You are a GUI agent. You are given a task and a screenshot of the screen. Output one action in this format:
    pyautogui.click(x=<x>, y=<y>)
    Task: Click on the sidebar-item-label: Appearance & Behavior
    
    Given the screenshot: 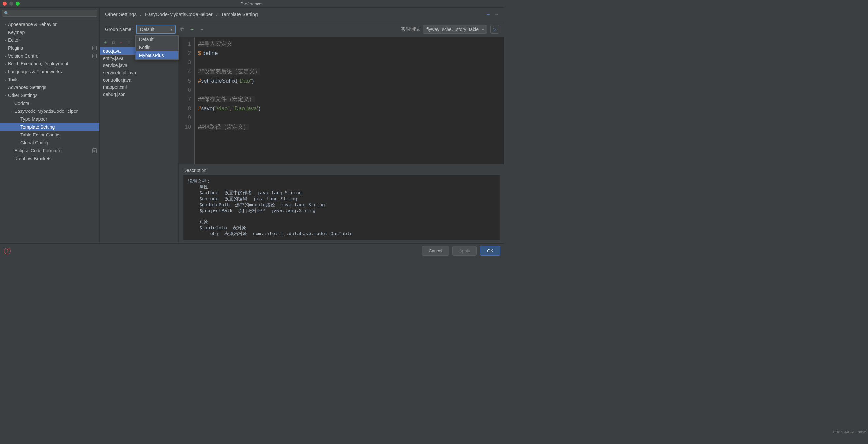 What is the action you would take?
    pyautogui.click(x=52, y=24)
    